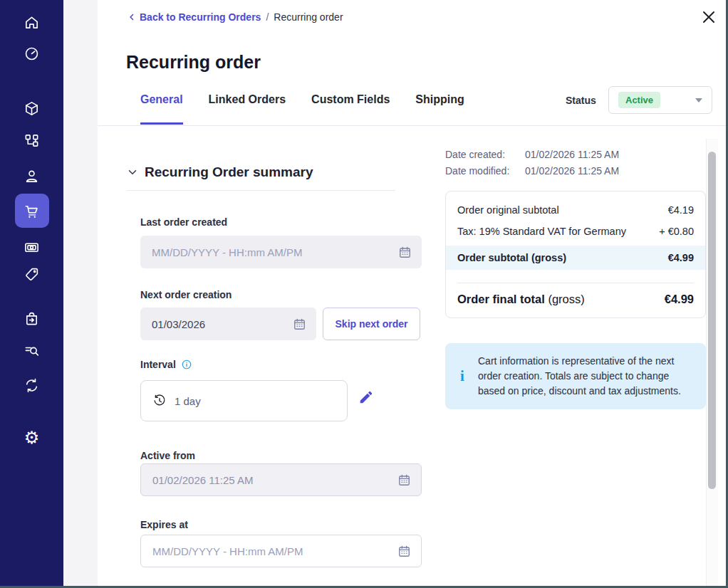 This screenshot has height=588, width=728. Describe the element at coordinates (308, 17) in the screenshot. I see `breadcrumb-current: Recurring order` at that location.